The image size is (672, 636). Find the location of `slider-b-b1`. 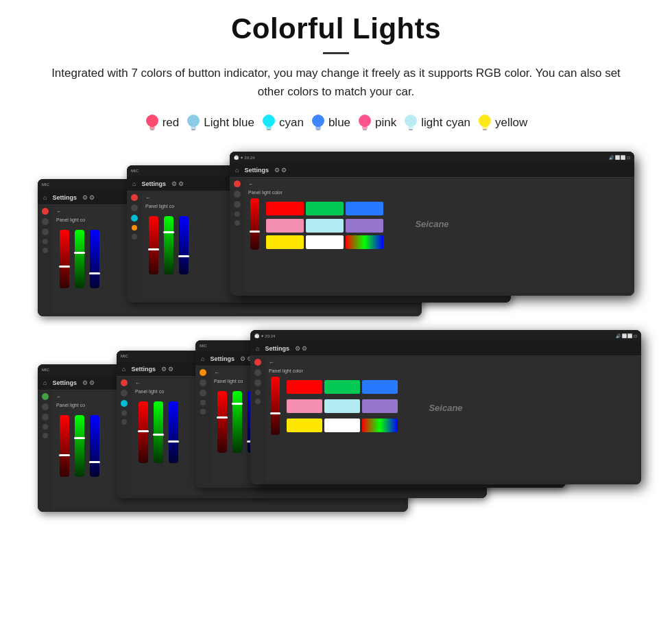

slider-b-b1 is located at coordinates (95, 446).